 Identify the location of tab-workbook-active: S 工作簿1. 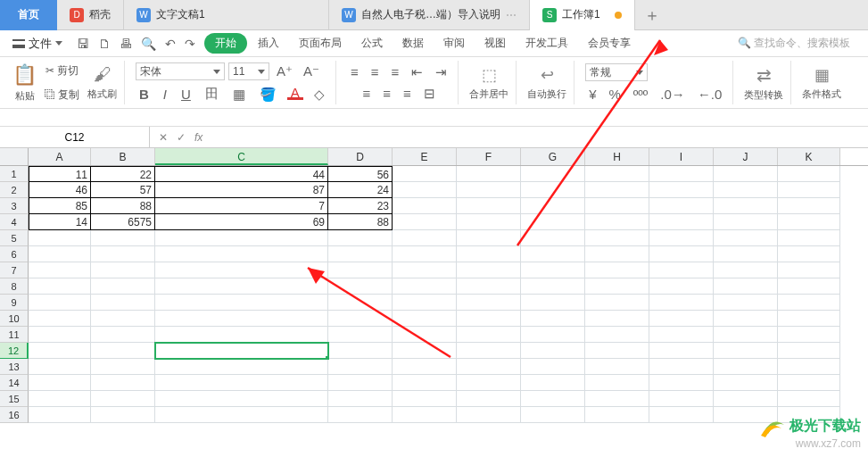
(583, 15).